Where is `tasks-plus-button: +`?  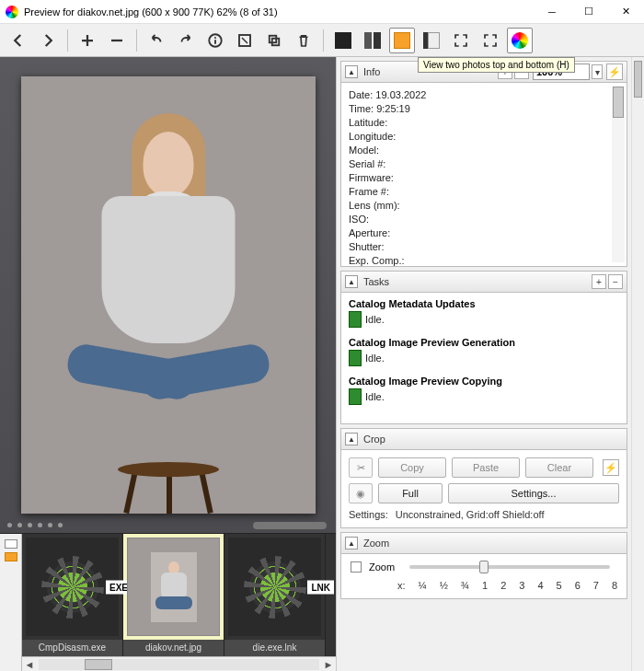
tasks-plus-button: + is located at coordinates (599, 282).